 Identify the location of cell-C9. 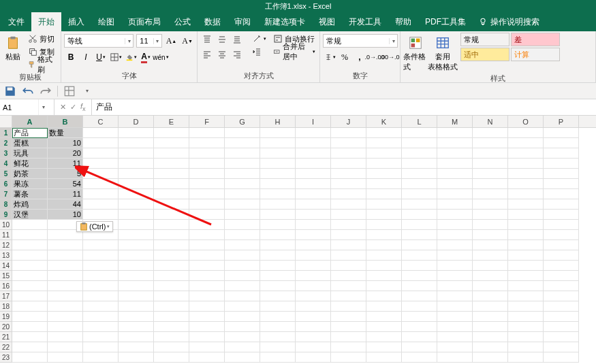
(101, 215).